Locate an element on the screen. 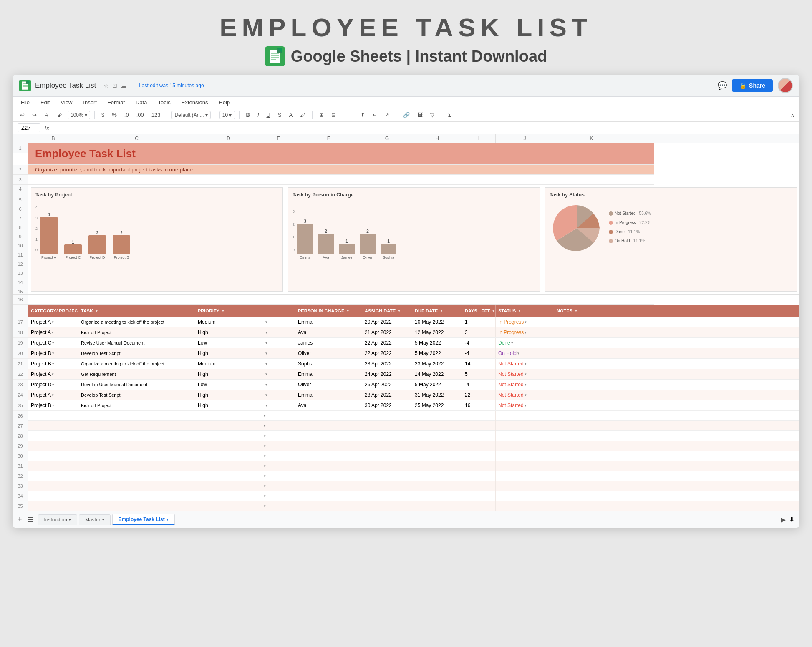 The height and width of the screenshot is (647, 812). tab-instruction: Instruction ▾ is located at coordinates (58, 520).